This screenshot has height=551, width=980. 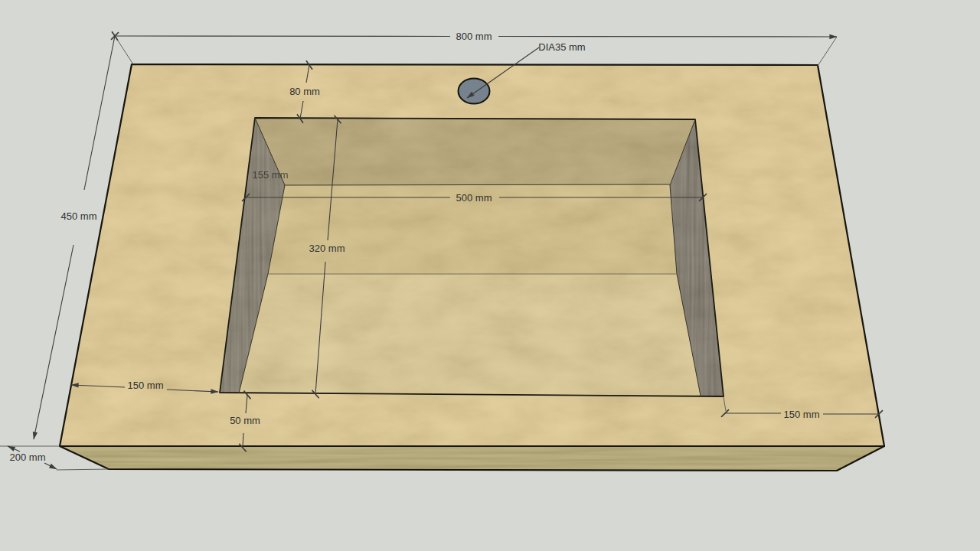 I want to click on dim-200-label: 200 mm, so click(x=28, y=458).